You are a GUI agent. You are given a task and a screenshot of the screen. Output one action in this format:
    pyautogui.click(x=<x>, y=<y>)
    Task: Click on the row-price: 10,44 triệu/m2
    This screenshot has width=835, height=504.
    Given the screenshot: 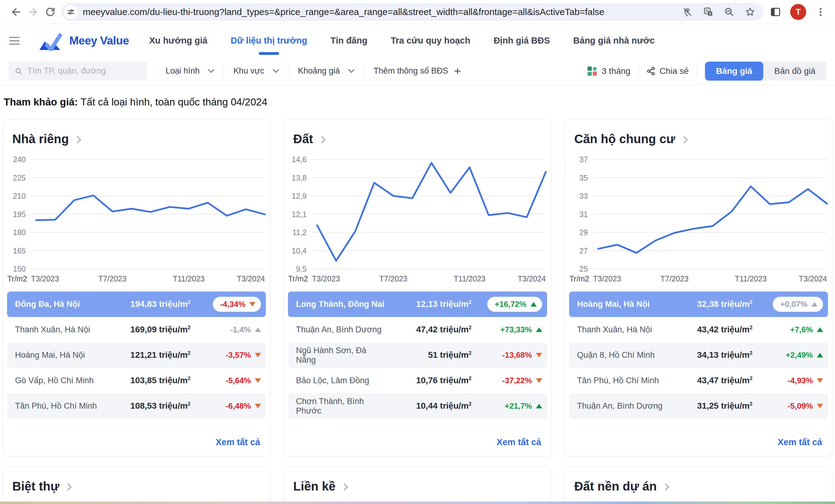 What is the action you would take?
    pyautogui.click(x=429, y=406)
    